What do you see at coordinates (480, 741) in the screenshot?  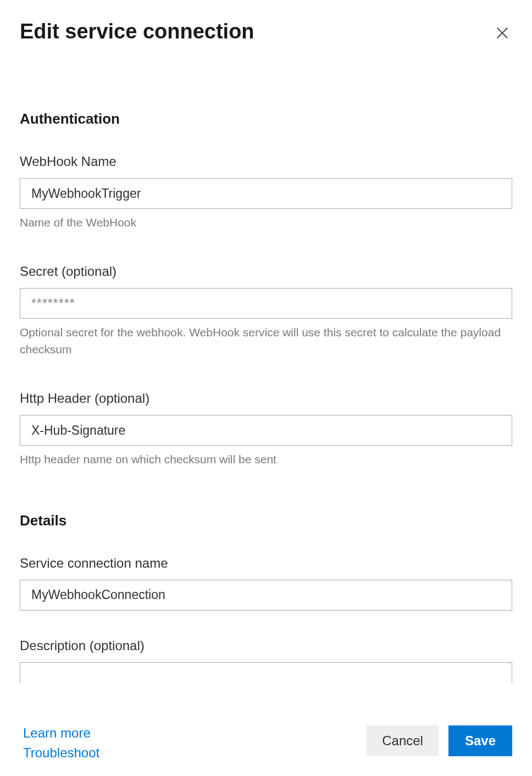 I see `save-button: Save` at bounding box center [480, 741].